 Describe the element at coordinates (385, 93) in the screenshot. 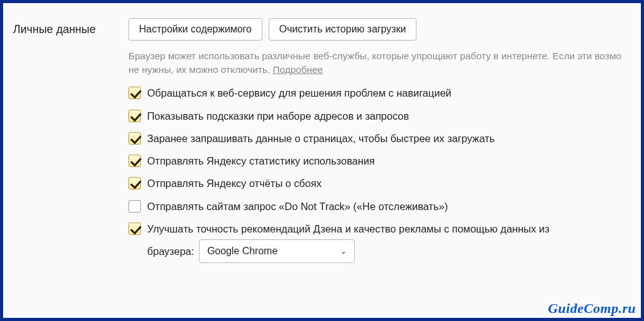

I see `option-web-service-navigation: Обращаться к веб-сервису для решения про…` at that location.